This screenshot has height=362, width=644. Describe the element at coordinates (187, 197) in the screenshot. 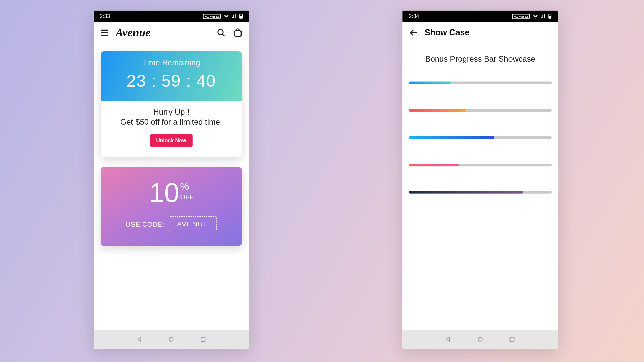

I see `promo-off: OFF` at that location.